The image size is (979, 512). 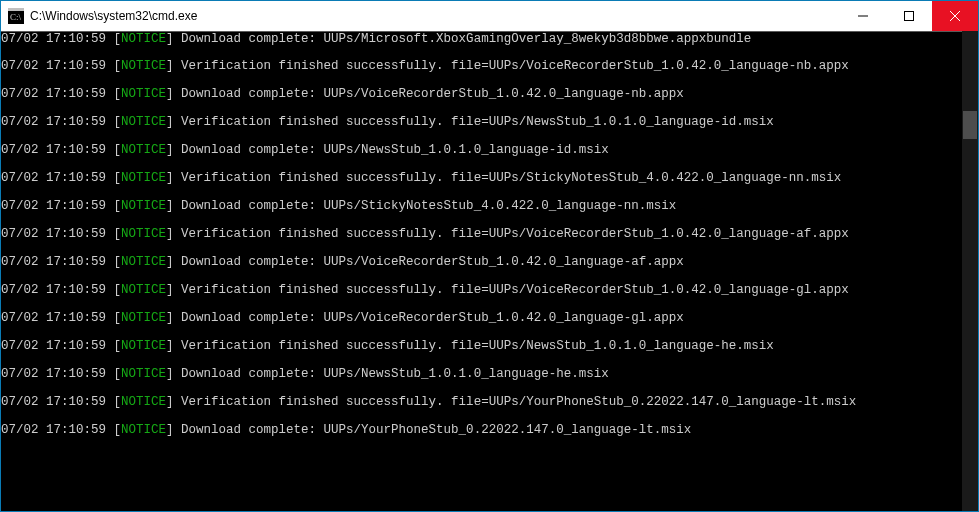 I want to click on window-controls, so click(x=909, y=16).